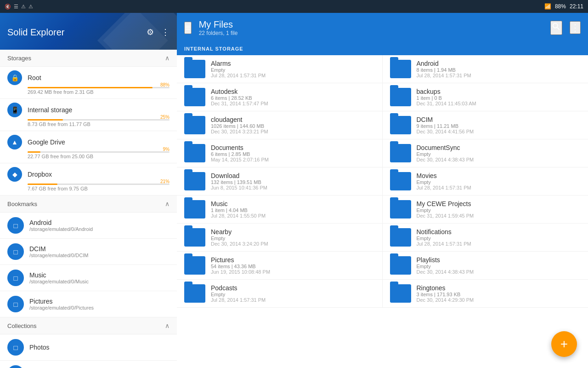 Image resolution: width=588 pixels, height=368 pixels. I want to click on bookmark-music-text: Music /storage/emulated/0/Music, so click(59, 278).